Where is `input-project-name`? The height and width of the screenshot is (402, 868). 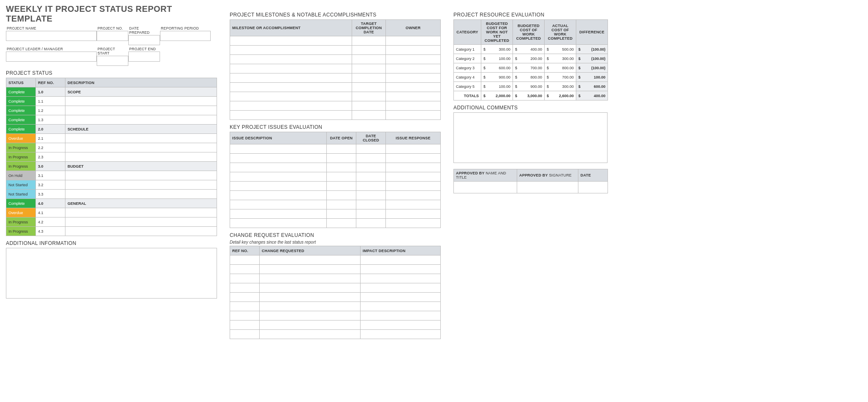
input-project-name is located at coordinates (52, 36).